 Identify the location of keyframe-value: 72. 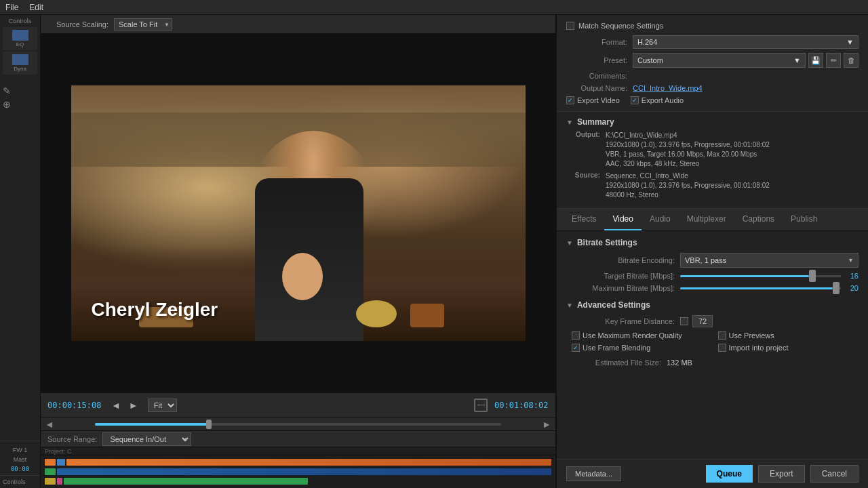
(703, 321).